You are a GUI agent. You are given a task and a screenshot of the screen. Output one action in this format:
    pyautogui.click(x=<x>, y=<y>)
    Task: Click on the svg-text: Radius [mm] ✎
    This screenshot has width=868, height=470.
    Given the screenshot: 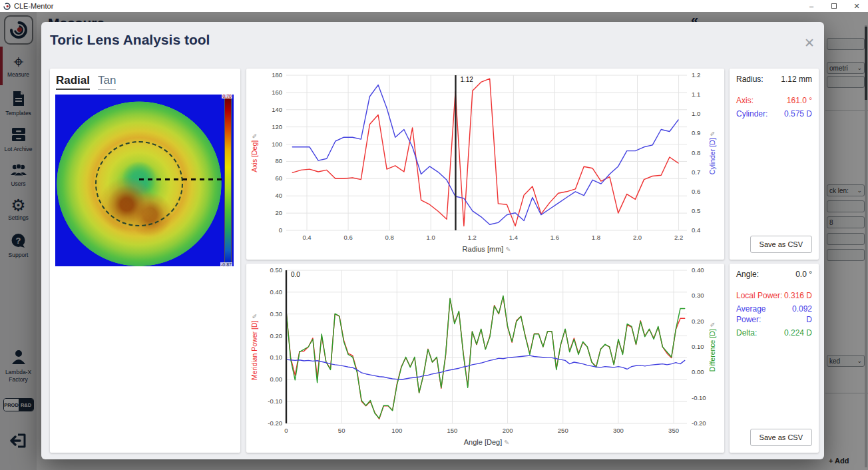 What is the action you would take?
    pyautogui.click(x=487, y=249)
    